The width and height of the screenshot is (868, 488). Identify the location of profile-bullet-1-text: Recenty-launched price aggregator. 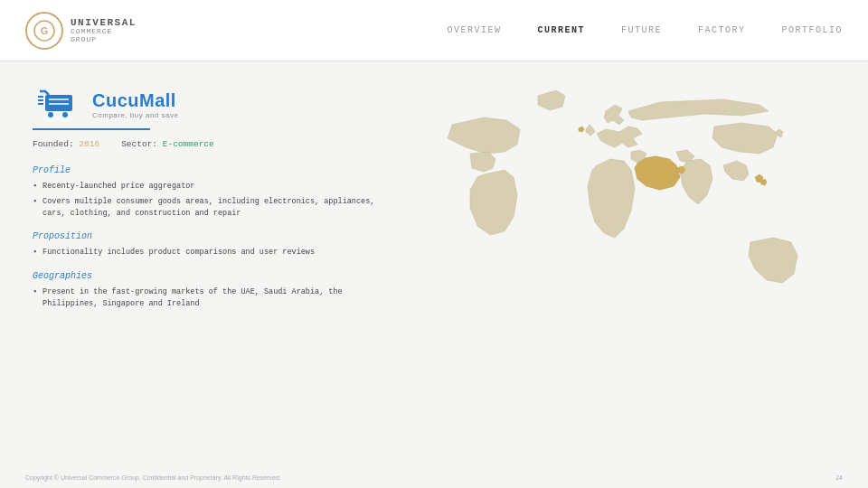
(118, 186).